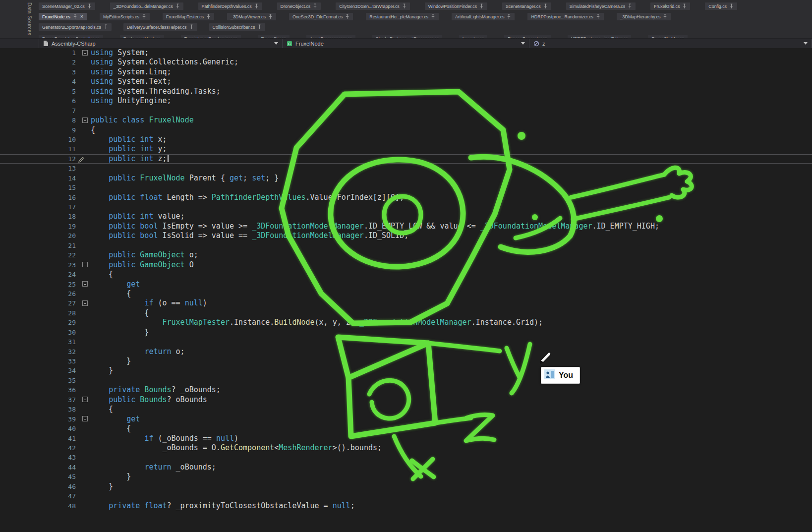 Image resolution: width=812 pixels, height=532 pixels. I want to click on code-line-6: 6using UnityEngine;, so click(406, 101).